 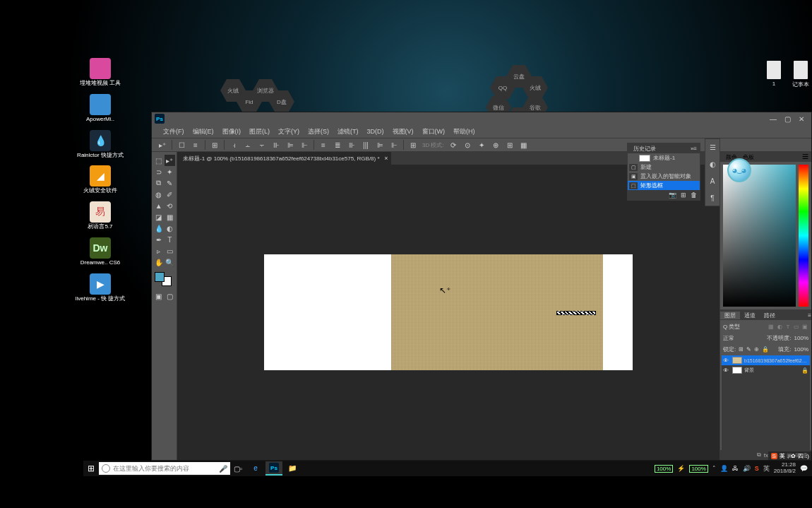 What do you see at coordinates (248, 145) in the screenshot?
I see `opt-align-2: ⫠` at bounding box center [248, 145].